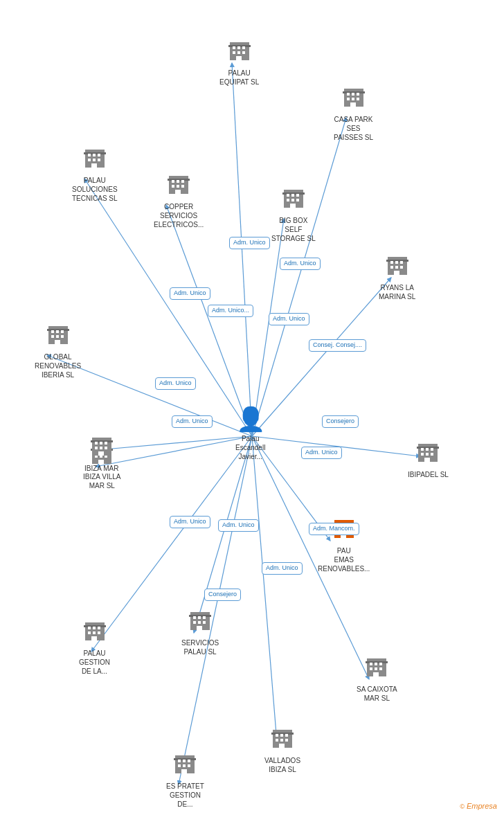  What do you see at coordinates (186, 780) in the screenshot?
I see `company-node-es_pratet: ES PRATET GESTION DE...` at bounding box center [186, 780].